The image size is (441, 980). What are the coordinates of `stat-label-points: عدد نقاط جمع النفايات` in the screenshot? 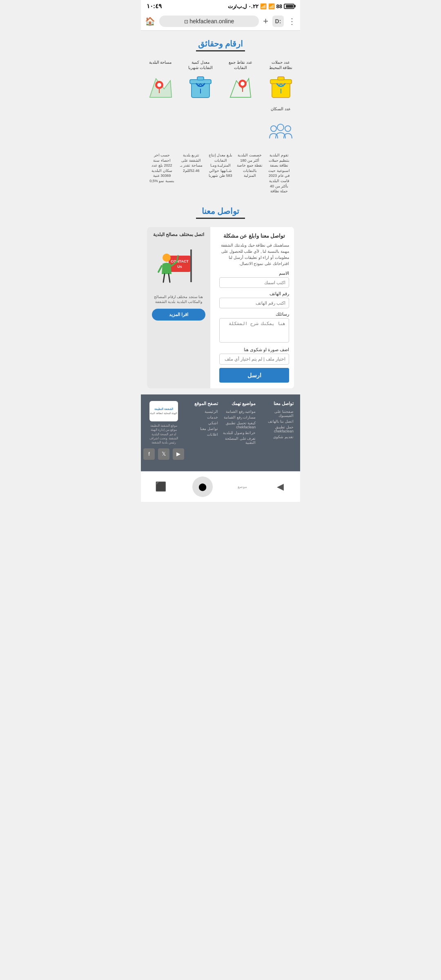 It's located at (241, 65).